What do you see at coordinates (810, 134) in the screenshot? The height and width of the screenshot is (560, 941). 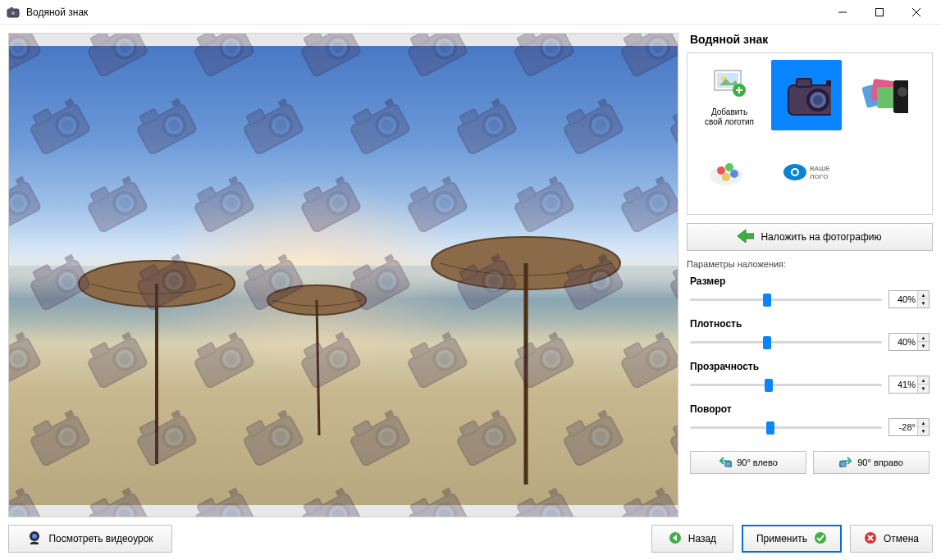 I see `logo-gallery: Добавитьсвой логотип ВАШЕЛОГО` at bounding box center [810, 134].